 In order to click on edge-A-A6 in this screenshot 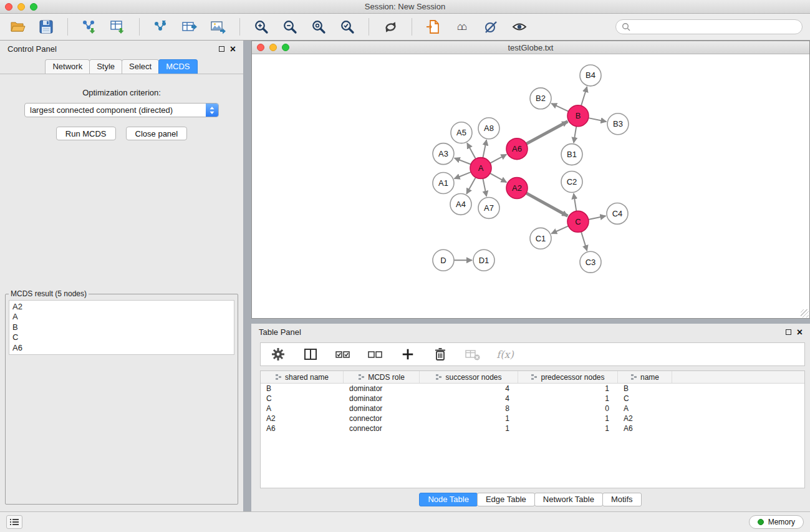, I will do `click(498, 159)`.